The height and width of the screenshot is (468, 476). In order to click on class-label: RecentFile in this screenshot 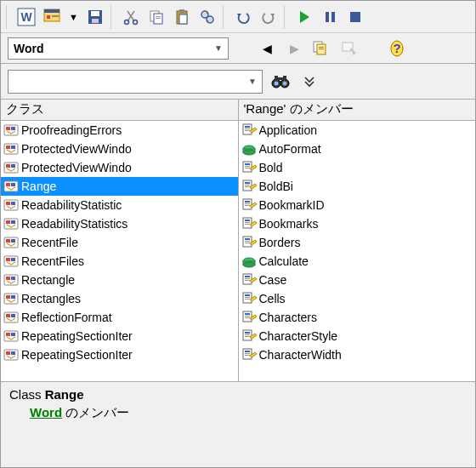, I will do `click(129, 243)`.